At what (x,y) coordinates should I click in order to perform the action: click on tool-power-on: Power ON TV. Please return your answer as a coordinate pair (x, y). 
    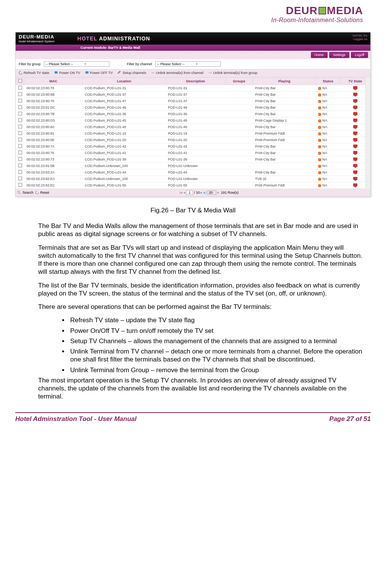
    Looking at the image, I should click on (67, 73).